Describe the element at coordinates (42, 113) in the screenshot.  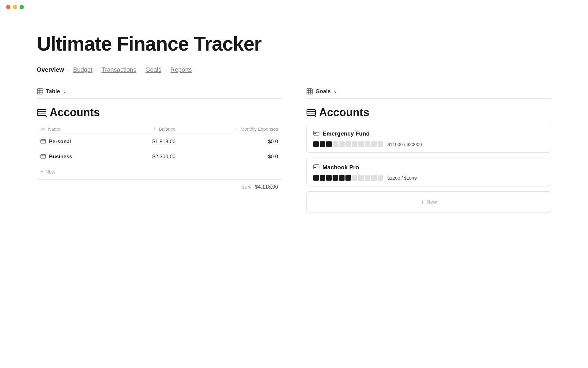
I see `accounts-icon-left` at that location.